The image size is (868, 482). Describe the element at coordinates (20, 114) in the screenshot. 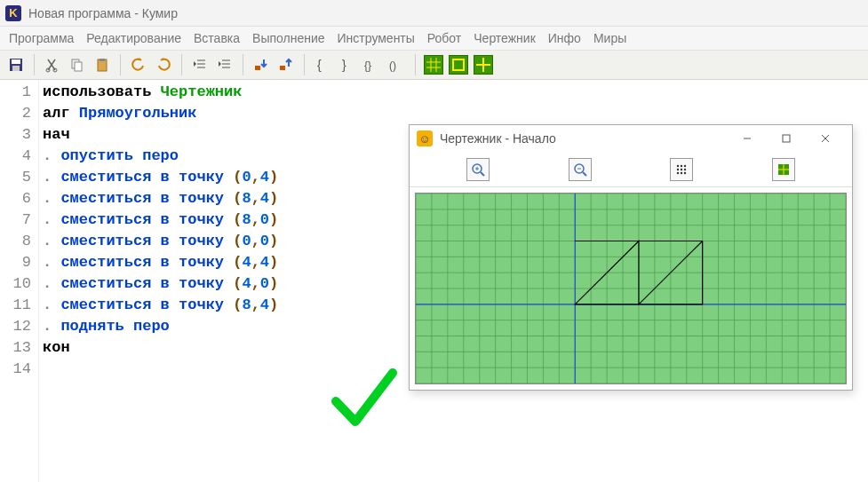

I see `line-number: 2` at that location.